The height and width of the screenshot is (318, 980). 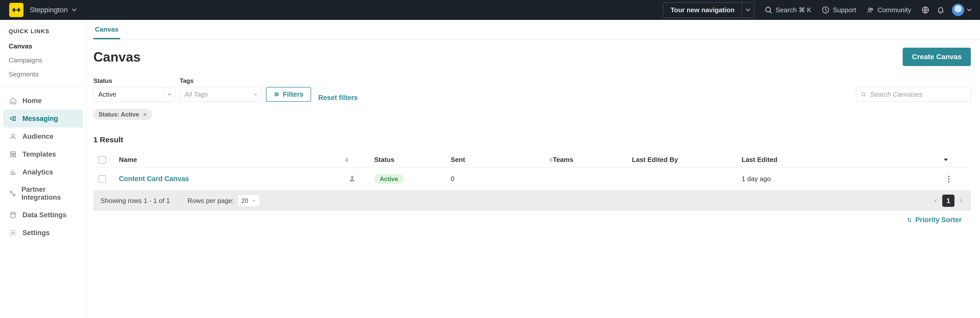 What do you see at coordinates (768, 10) in the screenshot?
I see `search-icon` at bounding box center [768, 10].